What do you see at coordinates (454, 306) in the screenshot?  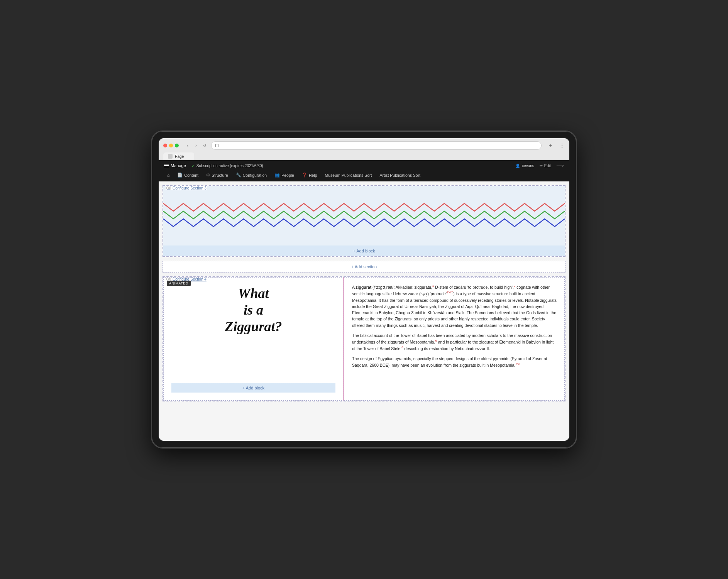 I see `content-para-1: A ziggurat (/ˈzɪɡʊˌræt/; Akkadian: ziqqu…` at bounding box center [454, 306].